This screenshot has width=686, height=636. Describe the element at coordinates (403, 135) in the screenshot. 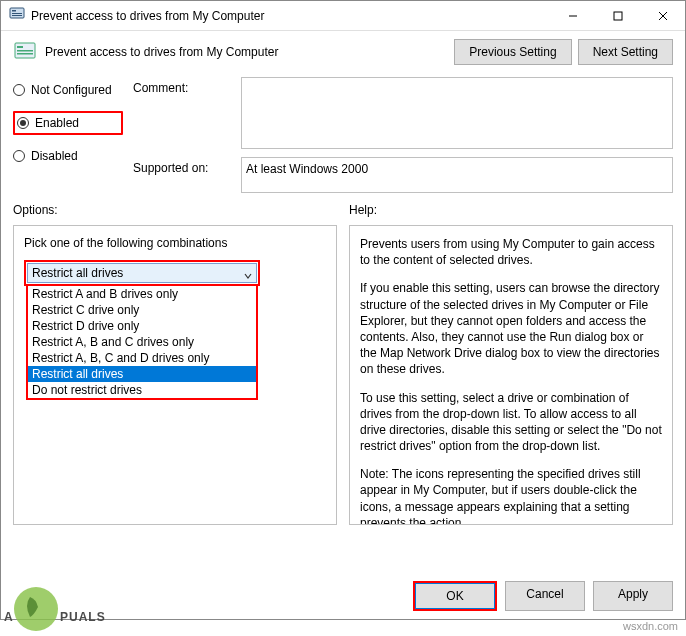

I see `meta-fields: Comment: Supported on: At least Windows …` at that location.